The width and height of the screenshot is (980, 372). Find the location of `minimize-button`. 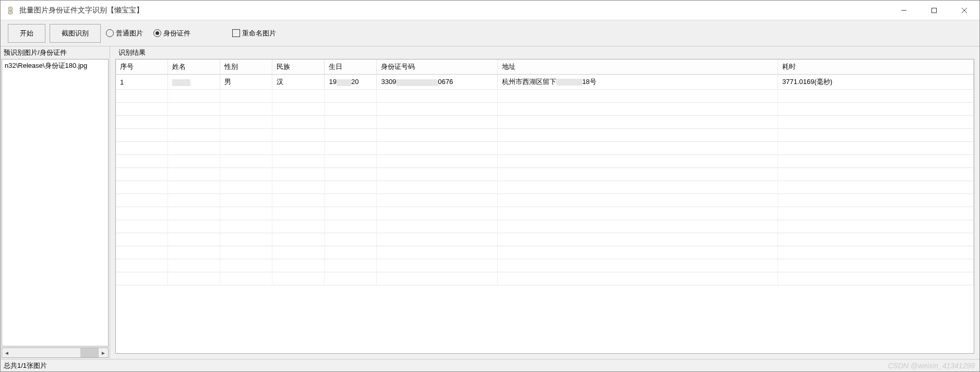

minimize-button is located at coordinates (904, 10).